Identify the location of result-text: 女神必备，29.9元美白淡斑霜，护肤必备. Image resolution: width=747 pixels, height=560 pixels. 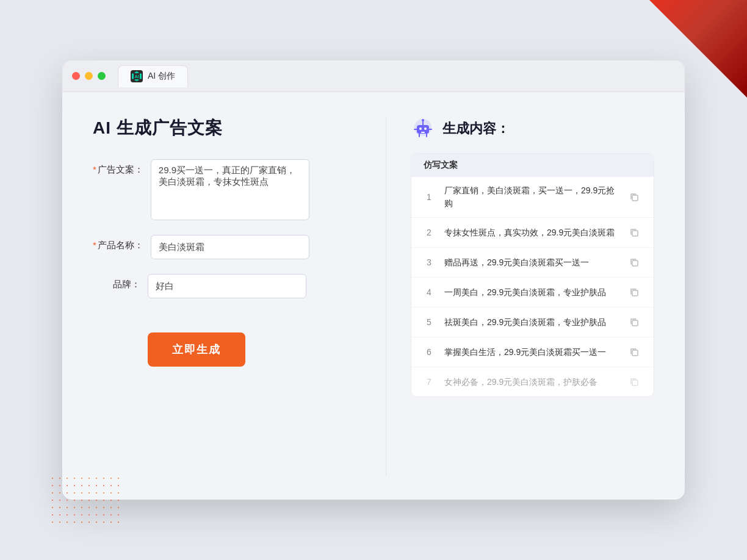
(531, 382).